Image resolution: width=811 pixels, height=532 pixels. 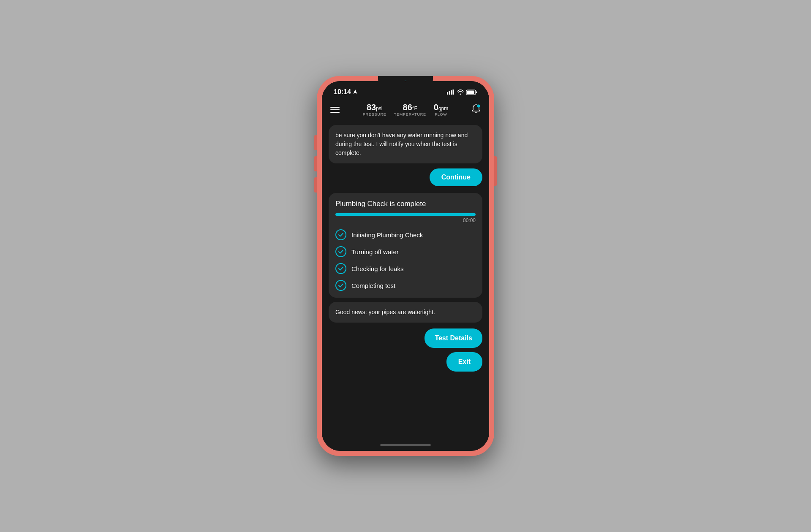 What do you see at coordinates (373, 285) in the screenshot?
I see `checklist-label-4: Completing test` at bounding box center [373, 285].